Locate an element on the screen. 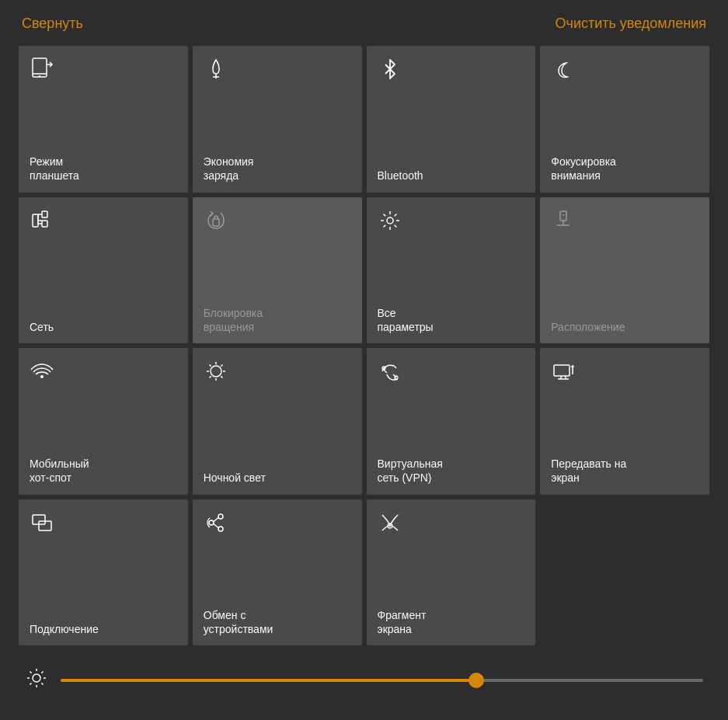 This screenshot has height=720, width=728. focus-assist-icon is located at coordinates (625, 71).